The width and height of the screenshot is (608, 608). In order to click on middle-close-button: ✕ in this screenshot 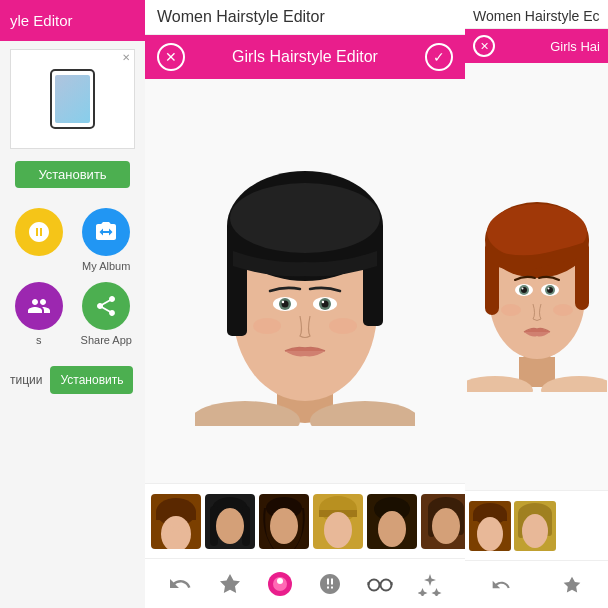, I will do `click(171, 57)`.